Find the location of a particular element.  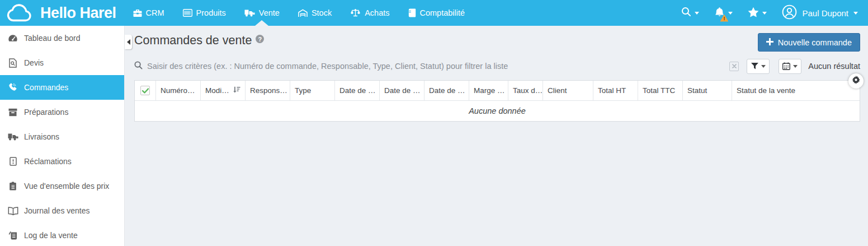

nav-label: Comptabilité is located at coordinates (443, 13).